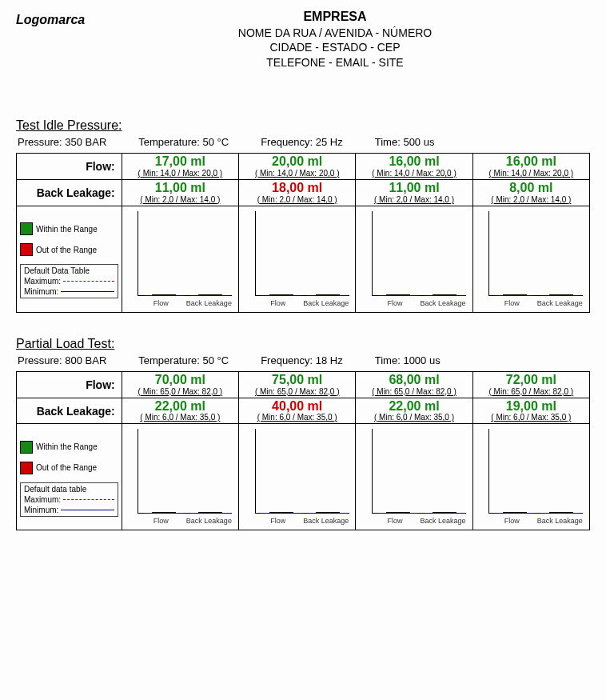 This screenshot has width=606, height=700. Describe the element at coordinates (531, 189) in the screenshot. I see `measured-value: 8,00 ml` at that location.